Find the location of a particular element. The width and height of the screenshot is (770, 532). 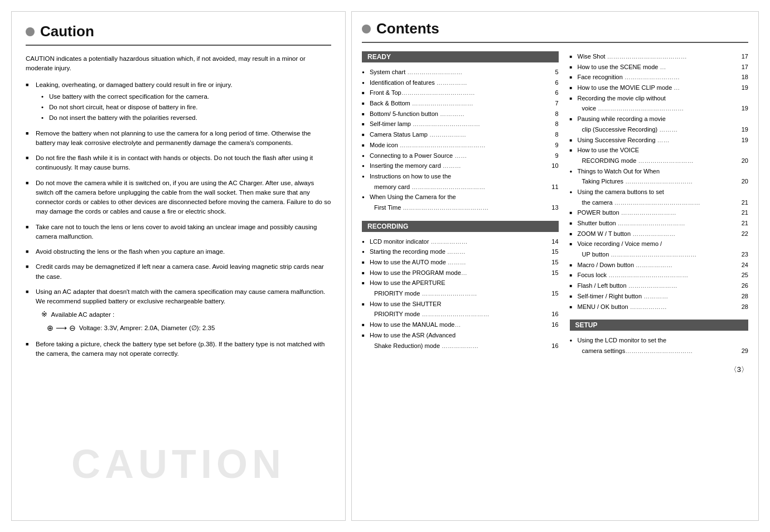

list-item: Self-timer / Right button …………28 is located at coordinates (659, 297).